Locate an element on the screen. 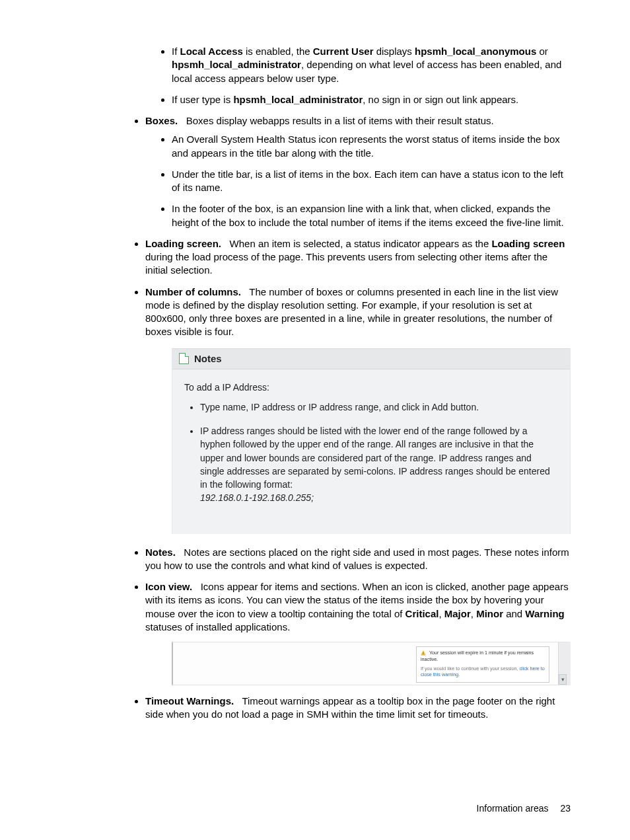  scrollbar: ▾ is located at coordinates (563, 664).